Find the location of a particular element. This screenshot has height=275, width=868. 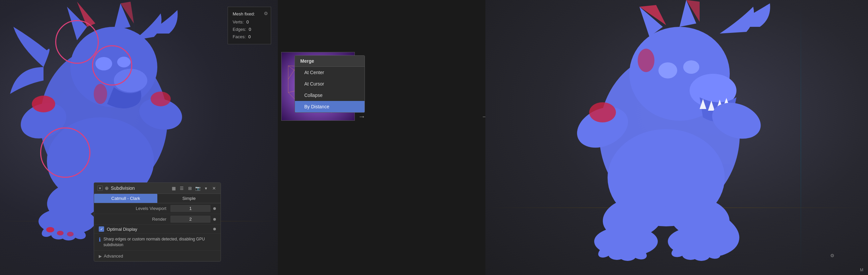

gear-icon-corner: ⚙ is located at coordinates (832, 255).